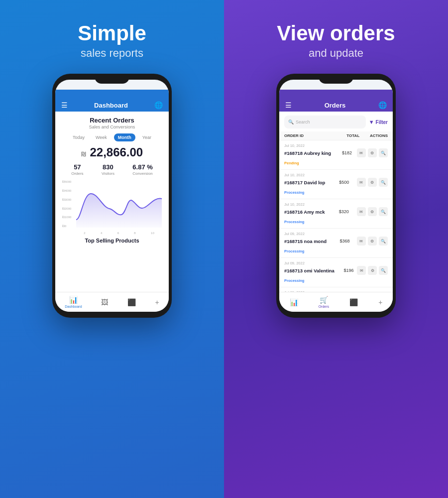 This screenshot has height=498, width=448. I want to click on order-total-4: $368, so click(342, 241).